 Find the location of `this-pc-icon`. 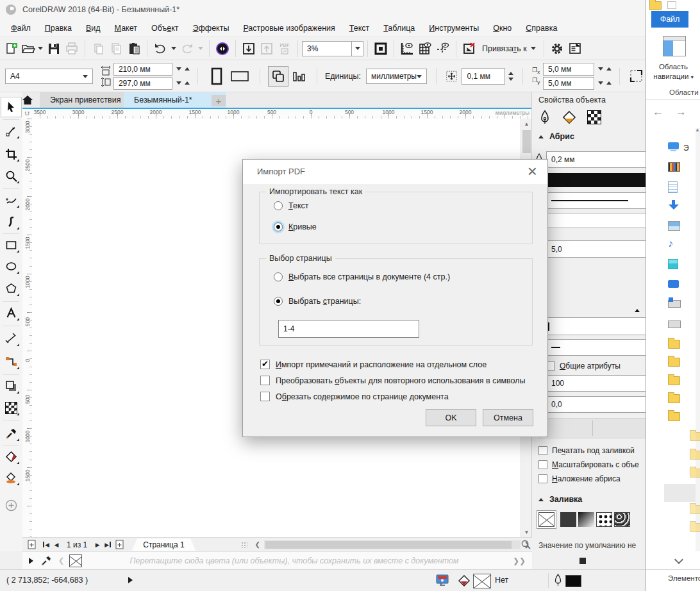

this-pc-icon is located at coordinates (673, 147).